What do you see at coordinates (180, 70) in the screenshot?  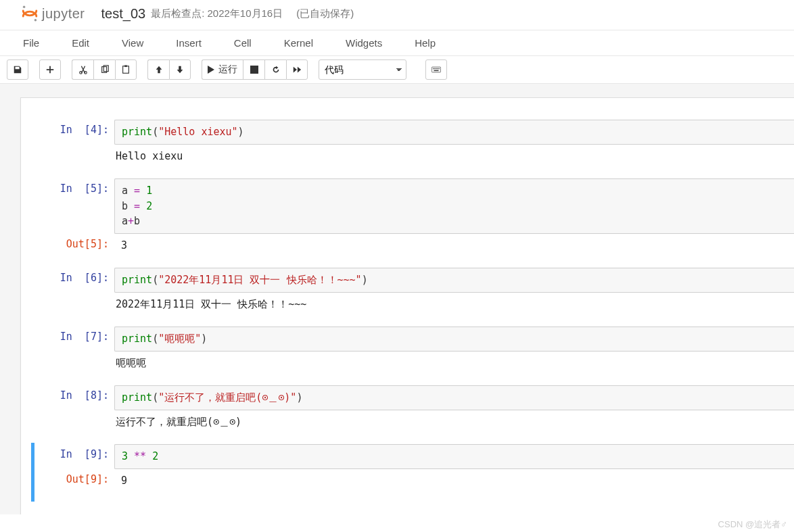 I see `arrow-down-icon` at bounding box center [180, 70].